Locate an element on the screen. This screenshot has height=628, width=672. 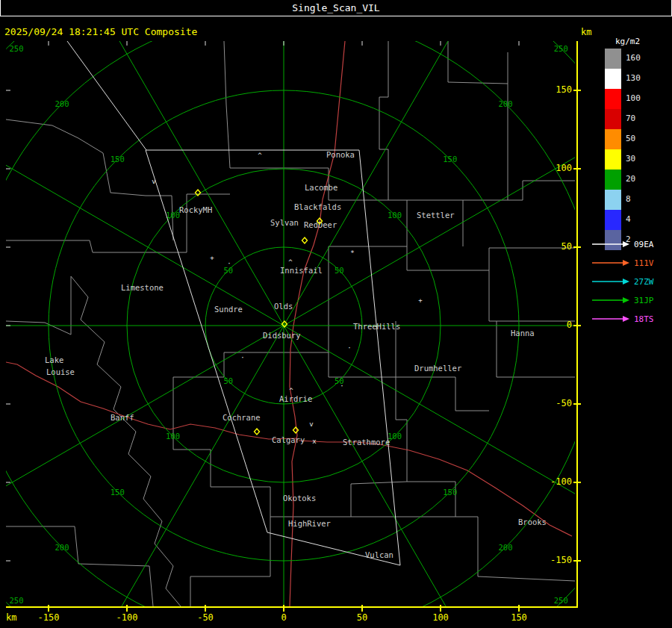
colorbar-label: 50 is located at coordinates (630, 139).